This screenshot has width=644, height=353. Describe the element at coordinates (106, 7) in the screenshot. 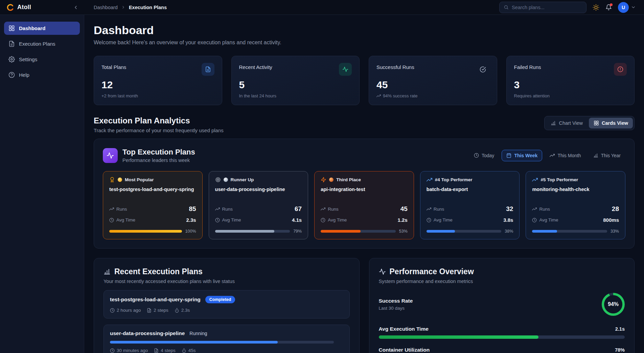

I see `breadcrumb-parent: Dashboard` at that location.